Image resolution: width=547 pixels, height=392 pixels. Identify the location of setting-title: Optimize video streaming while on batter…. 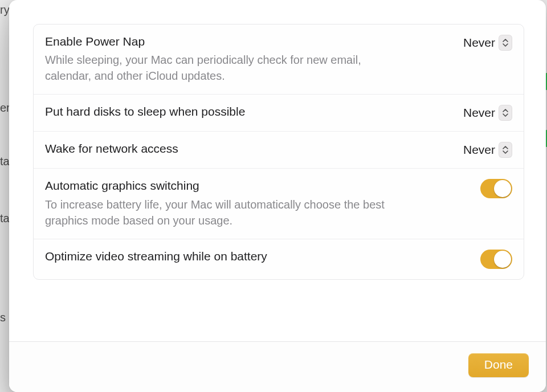
(257, 256).